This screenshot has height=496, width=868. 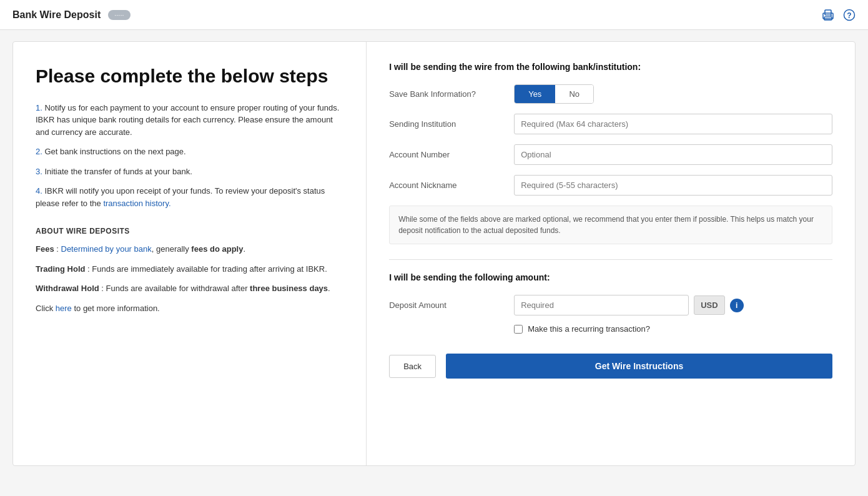 I want to click on deposit-input-group: USD i, so click(x=628, y=305).